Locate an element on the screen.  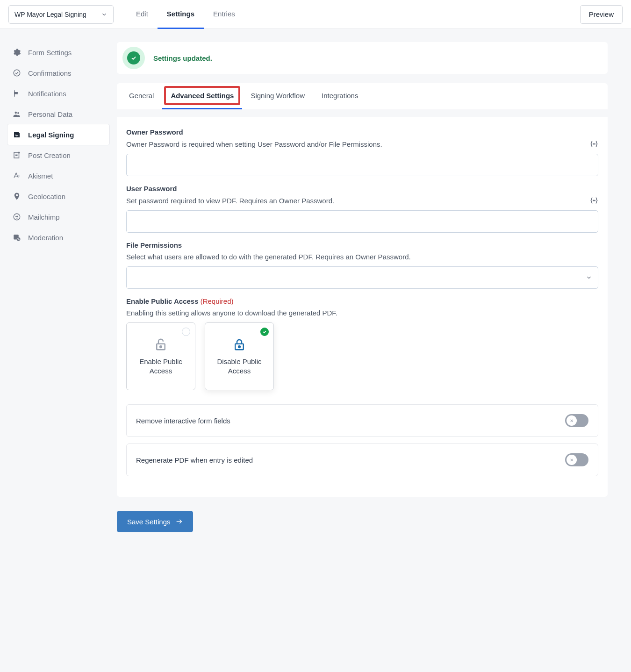
owner-password-desc: Owner Password is required when setting … is located at coordinates (254, 144).